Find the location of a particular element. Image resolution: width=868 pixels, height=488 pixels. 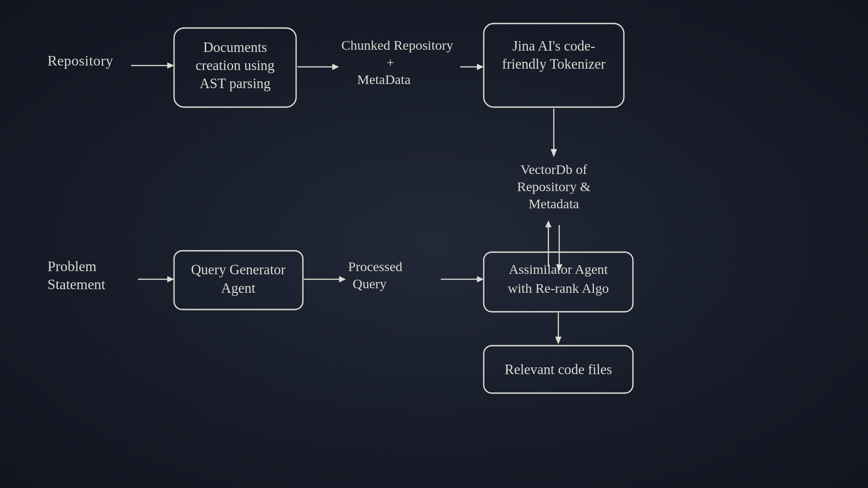

arrowhead-processed-assimilator is located at coordinates (480, 279).